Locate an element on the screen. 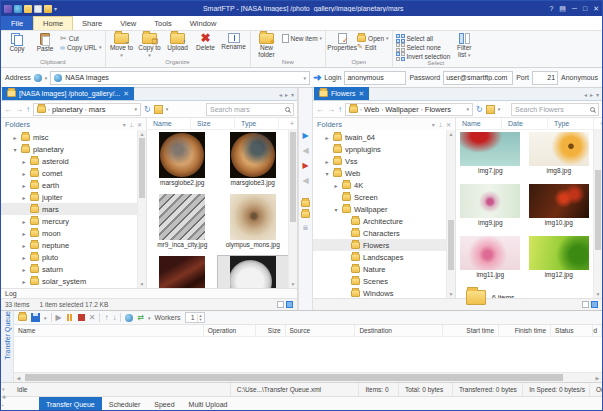 The image size is (603, 411). thumbnail-view-icon is located at coordinates (290, 304).